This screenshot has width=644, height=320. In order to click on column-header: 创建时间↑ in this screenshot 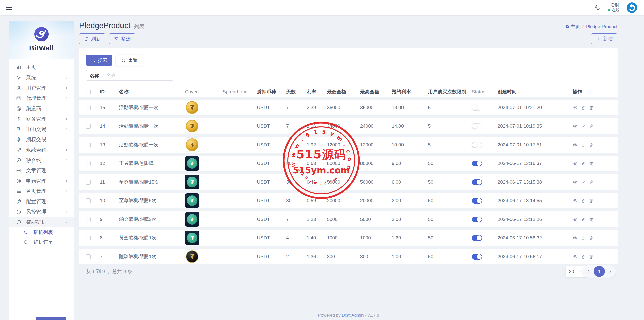, I will do `click(534, 93)`.